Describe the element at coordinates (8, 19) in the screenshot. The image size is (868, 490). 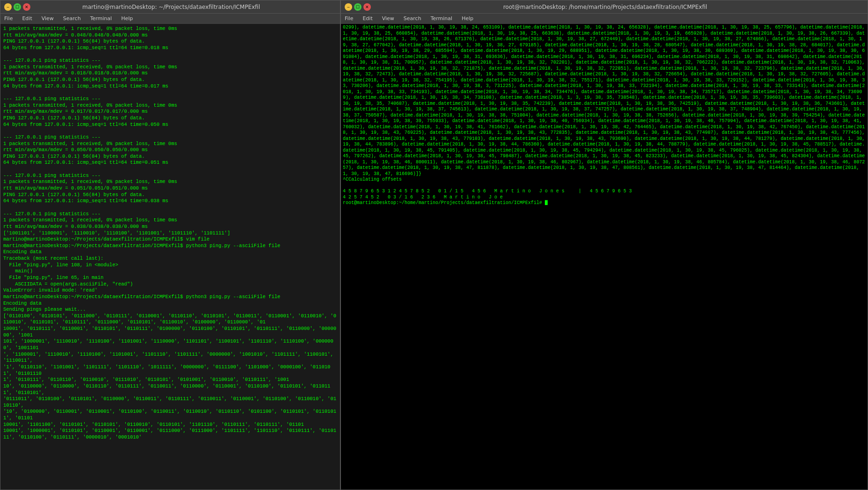
I see `left-menu-file: File` at that location.